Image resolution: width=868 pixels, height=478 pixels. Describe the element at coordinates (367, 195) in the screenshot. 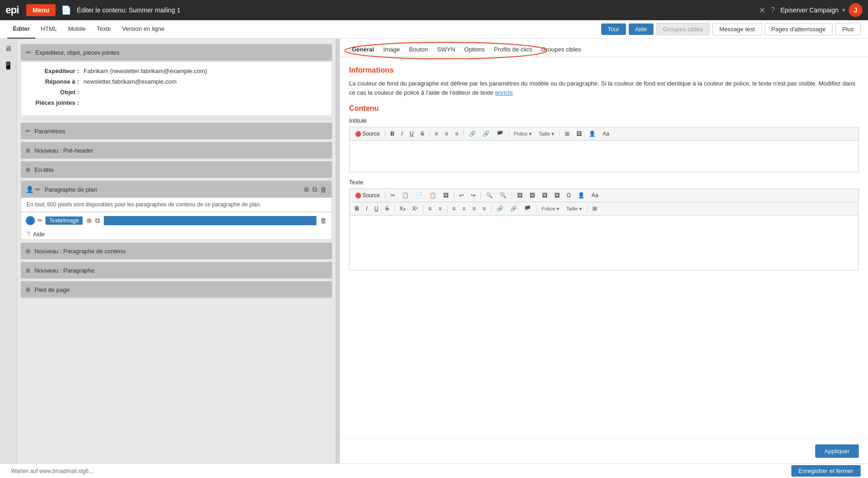

I see `source-btn-2: 🔴 Source` at that location.